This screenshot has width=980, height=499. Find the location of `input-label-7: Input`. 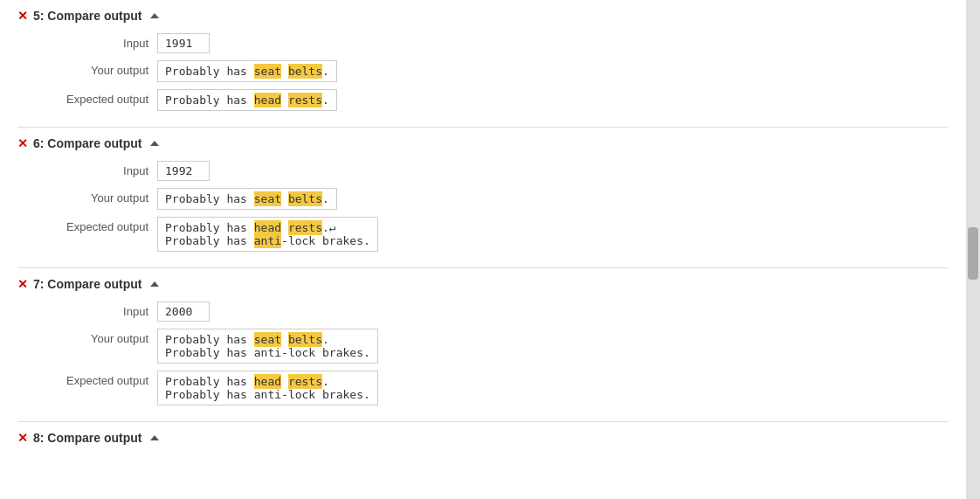

input-label-7: Input is located at coordinates (87, 309).